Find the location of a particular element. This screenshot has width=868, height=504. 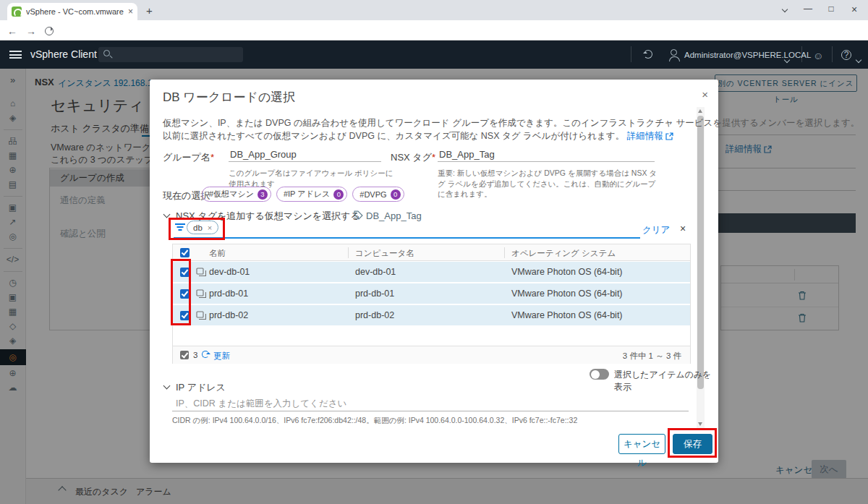

window-maximize-icon: □ is located at coordinates (831, 9).